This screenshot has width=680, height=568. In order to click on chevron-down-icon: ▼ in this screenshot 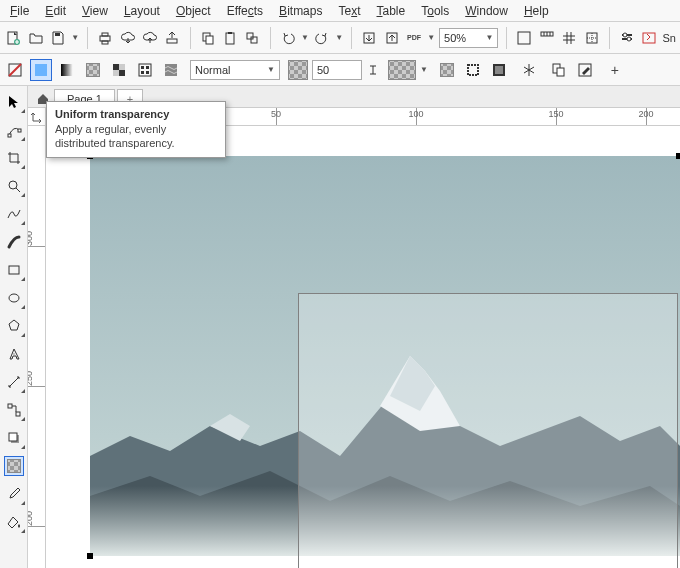, I will do `click(271, 70)`.